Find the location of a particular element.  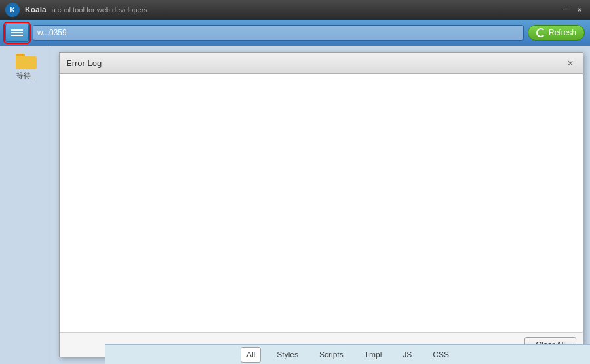

menu-button is located at coordinates (17, 33).